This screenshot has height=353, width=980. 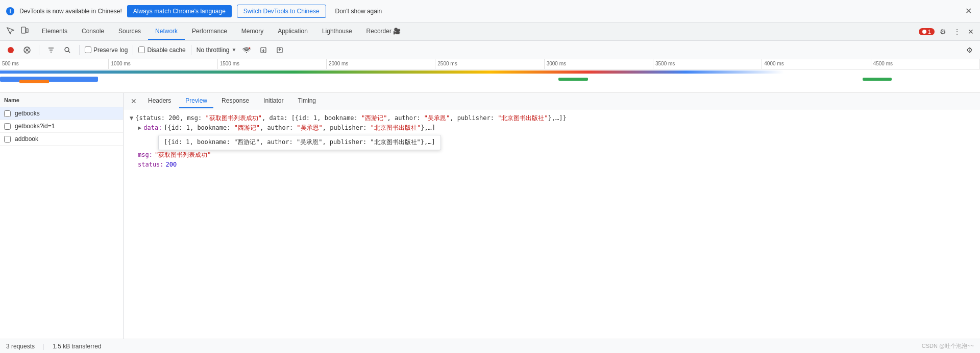 I want to click on tab-application: Application, so click(x=293, y=32).